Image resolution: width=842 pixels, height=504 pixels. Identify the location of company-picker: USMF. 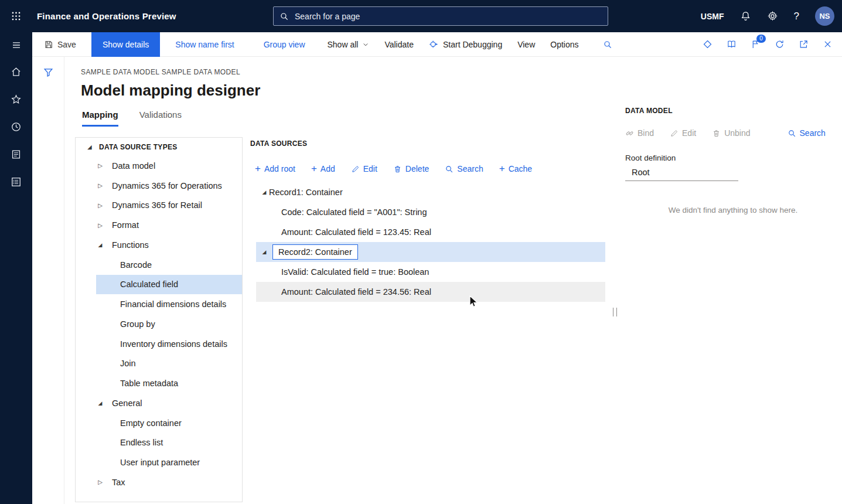
(713, 16).